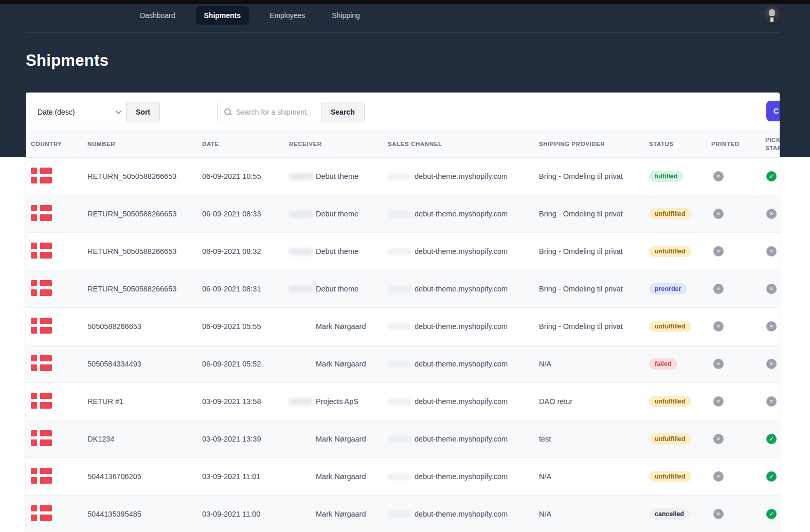 This screenshot has height=532, width=810. What do you see at coordinates (346, 15) in the screenshot?
I see `nav-item-shipping: Shipping` at bounding box center [346, 15].